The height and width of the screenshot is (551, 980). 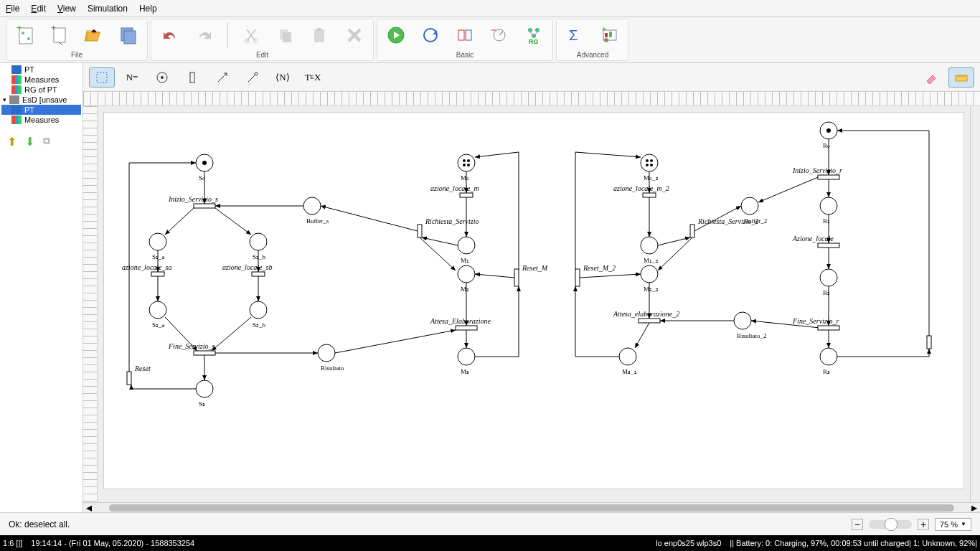 What do you see at coordinates (253, 77) in the screenshot?
I see `inhibitor-tool` at bounding box center [253, 77].